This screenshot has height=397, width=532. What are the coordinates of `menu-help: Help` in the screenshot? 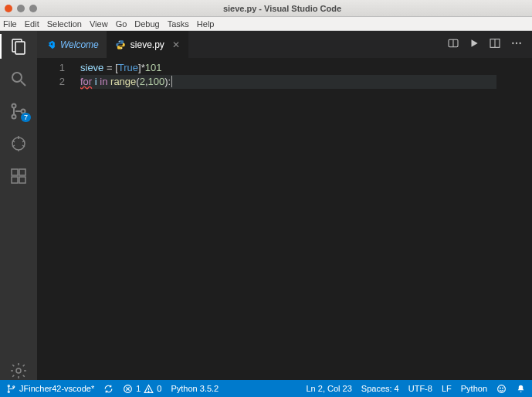 It's located at (205, 24).